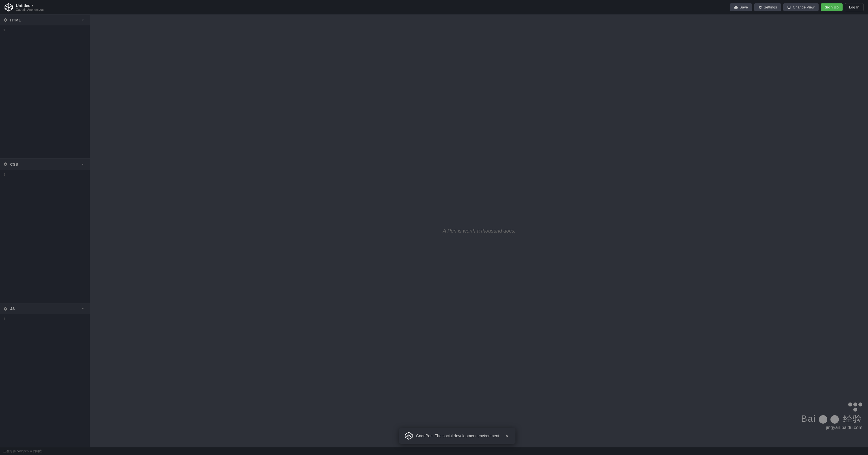 This screenshot has width=868, height=455. I want to click on login-label: Log In, so click(854, 7).